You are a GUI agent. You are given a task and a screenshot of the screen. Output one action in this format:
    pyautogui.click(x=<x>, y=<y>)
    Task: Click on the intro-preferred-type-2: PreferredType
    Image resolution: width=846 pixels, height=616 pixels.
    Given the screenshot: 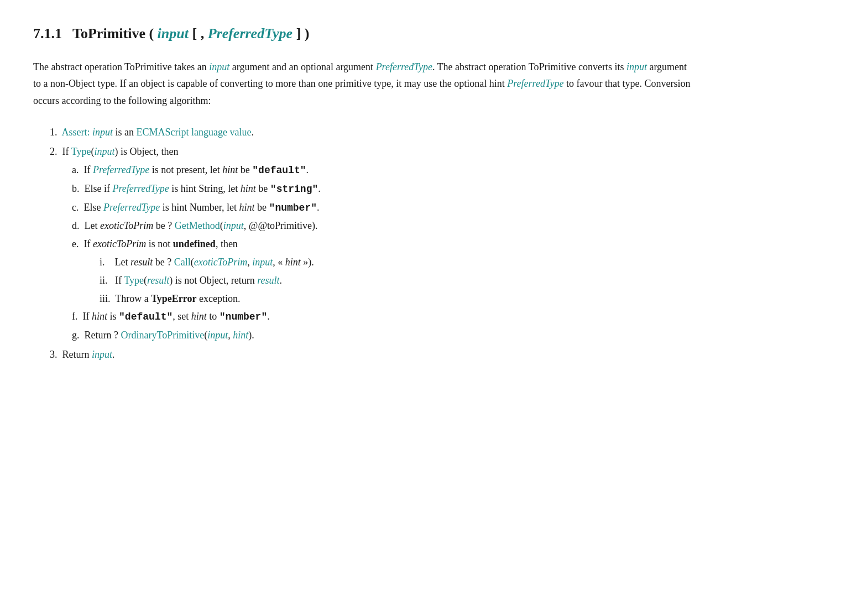 What is the action you would take?
    pyautogui.click(x=535, y=83)
    